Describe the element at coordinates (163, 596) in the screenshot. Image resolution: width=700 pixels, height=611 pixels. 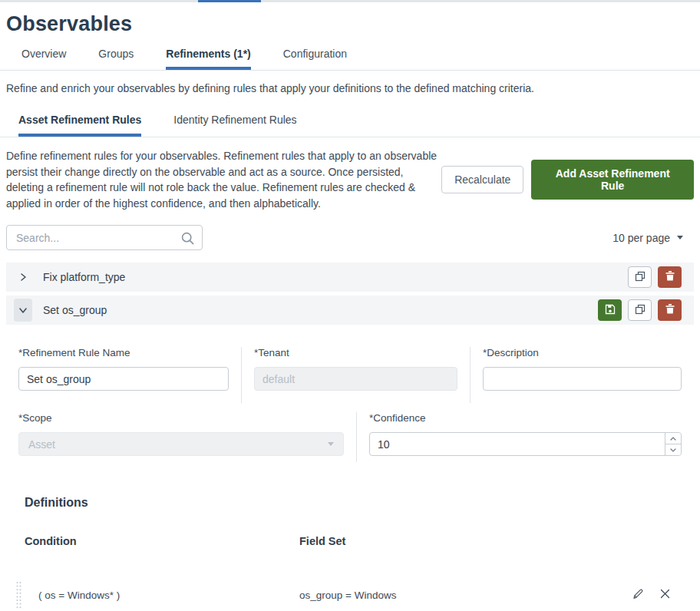
I see `definition-condition: ( os = Windows* )` at that location.